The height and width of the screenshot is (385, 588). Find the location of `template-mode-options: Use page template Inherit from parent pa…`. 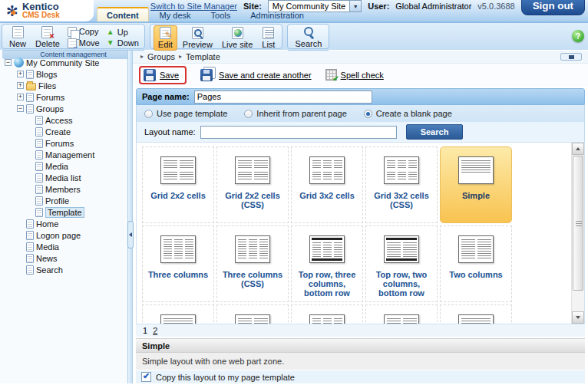

template-mode-options: Use page template Inherit from parent pa… is located at coordinates (361, 114).